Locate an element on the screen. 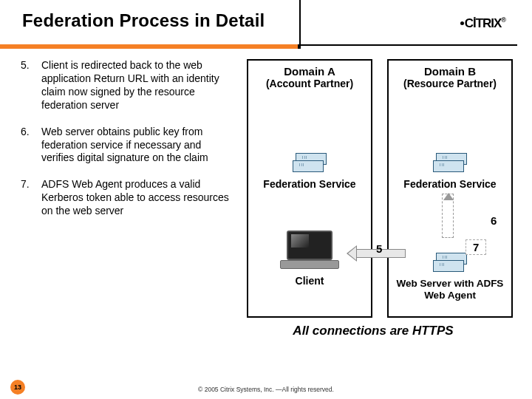  copyright-footer: © 2005 Citrix Systems, Inc. —All rights … is located at coordinates (266, 389).